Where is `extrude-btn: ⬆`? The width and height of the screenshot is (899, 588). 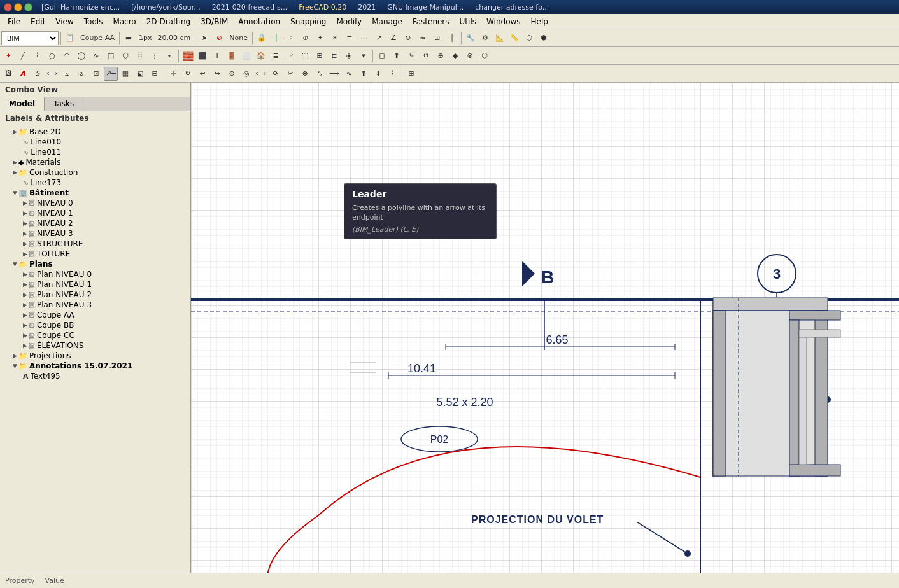
extrude-btn: ⬆ is located at coordinates (397, 56).